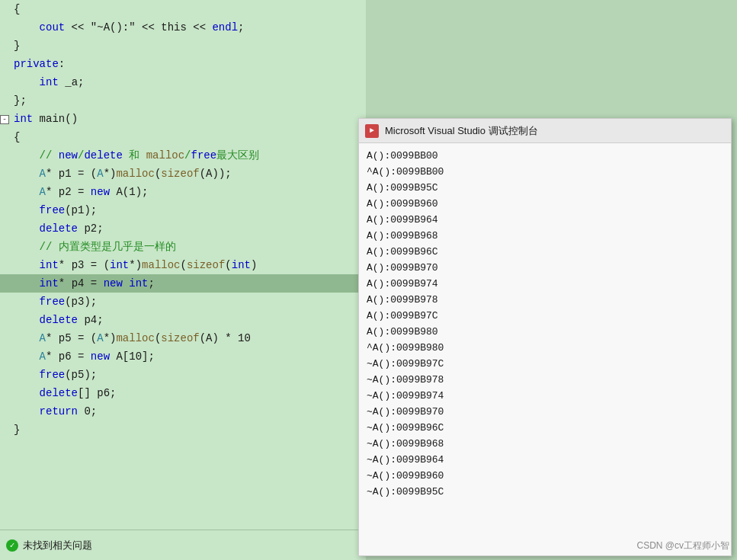 The image size is (737, 560). What do you see at coordinates (545, 131) in the screenshot?
I see `console-titlebar: ► Microsoft Visual Studio 调试控制台` at bounding box center [545, 131].